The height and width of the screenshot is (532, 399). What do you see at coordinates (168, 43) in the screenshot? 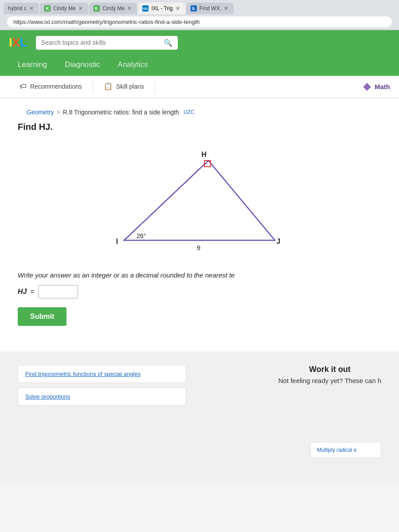
I see `search-icon: 🔍` at bounding box center [168, 43].